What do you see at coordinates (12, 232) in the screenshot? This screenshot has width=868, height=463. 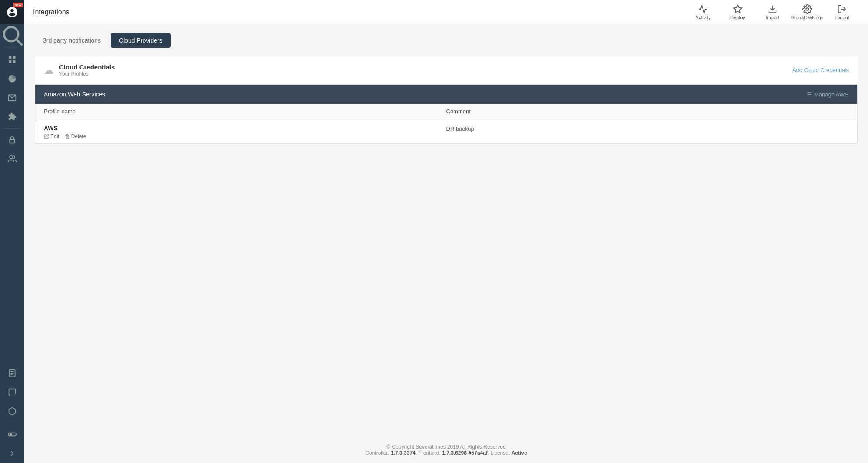 I see `sidebar: new` at bounding box center [12, 232].